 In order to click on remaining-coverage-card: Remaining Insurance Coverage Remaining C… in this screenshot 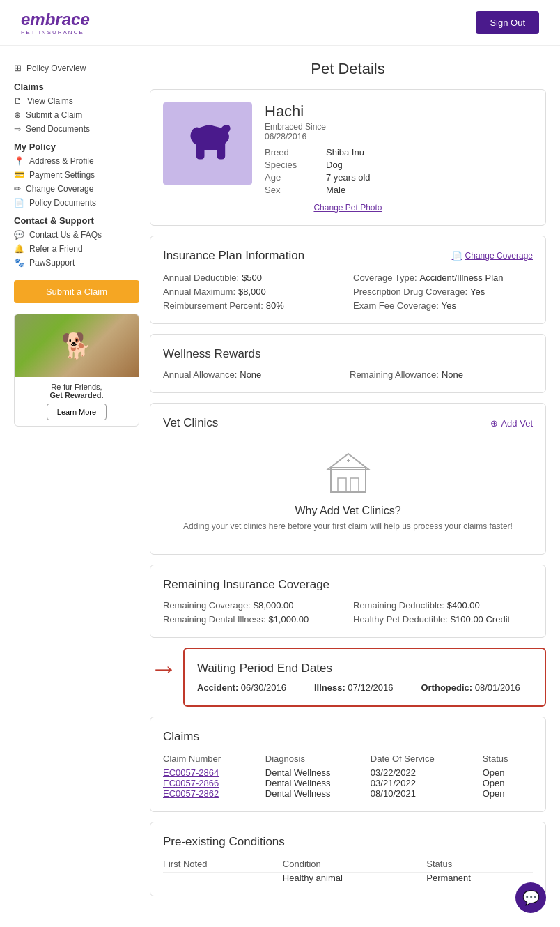, I will do `click(348, 601)`.